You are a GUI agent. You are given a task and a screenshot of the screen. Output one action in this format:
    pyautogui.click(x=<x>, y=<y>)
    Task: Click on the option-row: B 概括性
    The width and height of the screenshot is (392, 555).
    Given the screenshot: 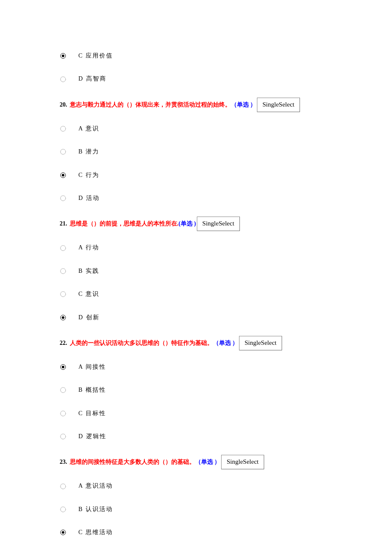 What is the action you would take?
    pyautogui.click(x=196, y=390)
    